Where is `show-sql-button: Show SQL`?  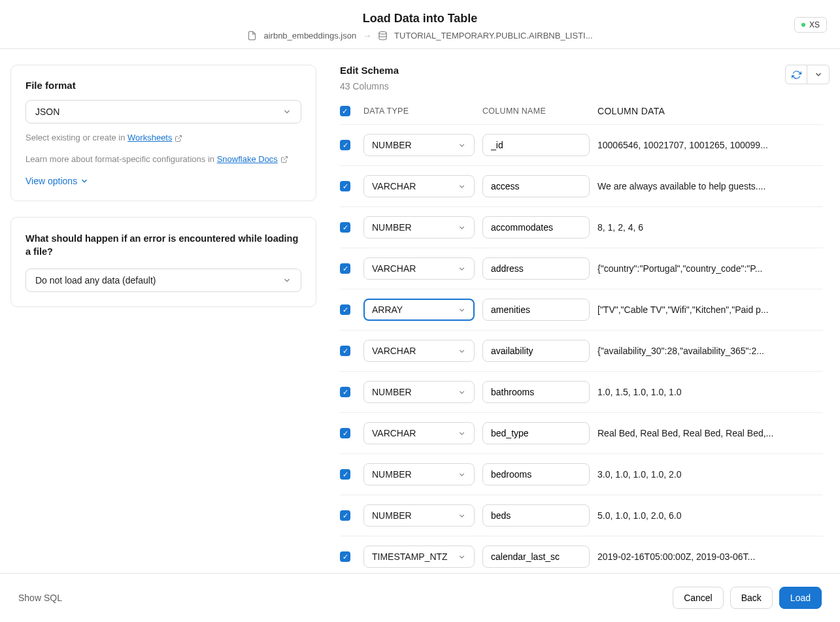
show-sql-button: Show SQL is located at coordinates (41, 598).